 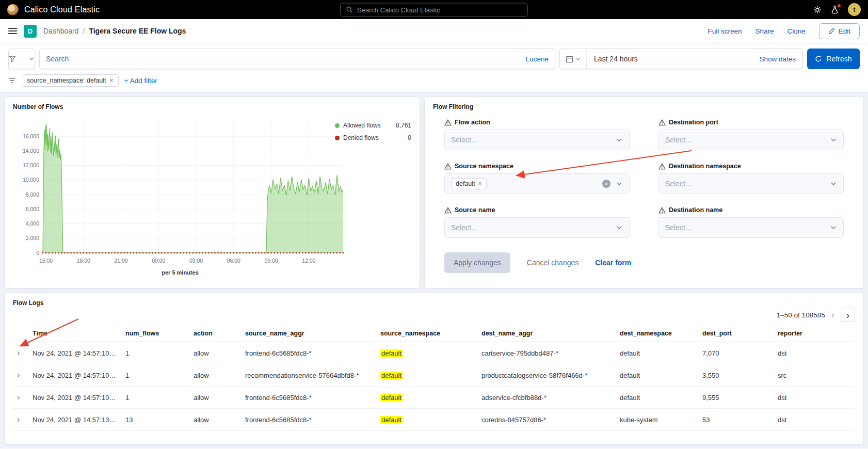 I want to click on breadcrumb-dashboard: Dashboard, so click(x=61, y=31).